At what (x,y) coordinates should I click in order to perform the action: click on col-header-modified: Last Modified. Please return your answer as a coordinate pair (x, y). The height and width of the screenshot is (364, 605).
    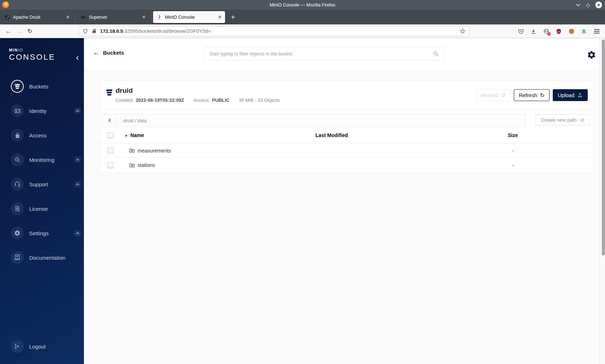
    Looking at the image, I should click on (332, 135).